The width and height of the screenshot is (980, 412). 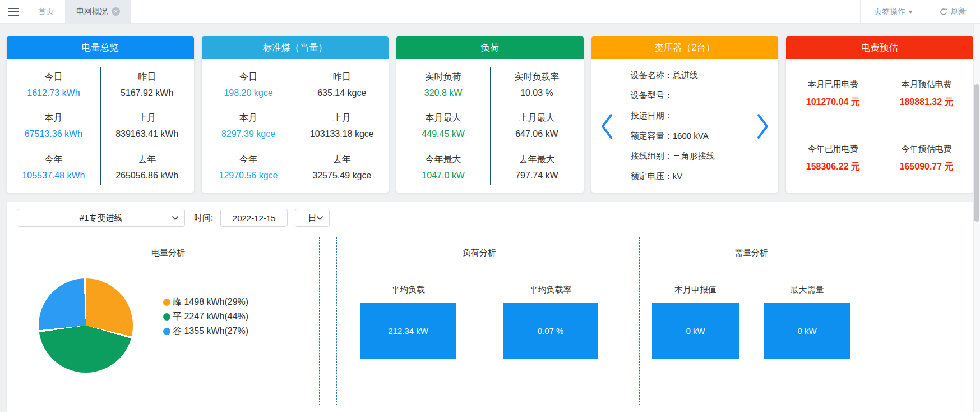 I want to click on transformer-field: 接线组别：三角形接线, so click(x=691, y=156).